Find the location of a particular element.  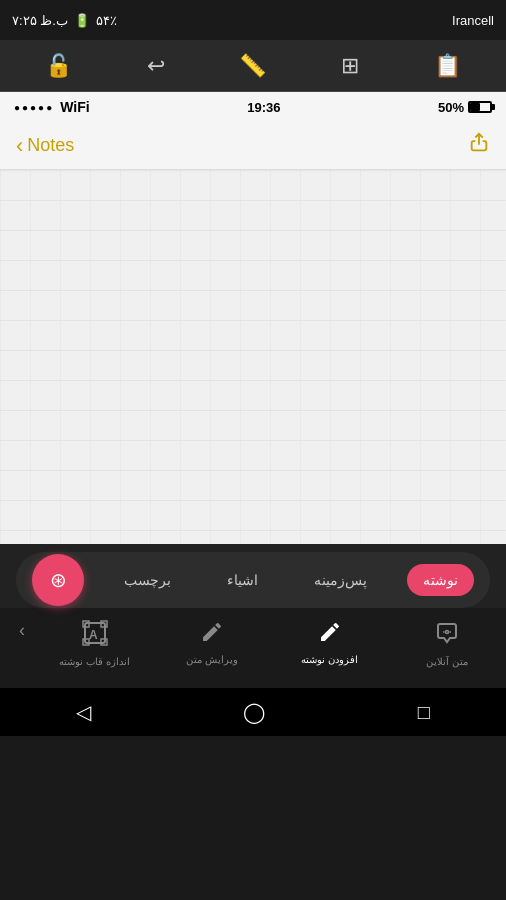

tool-add-text: افزودن نوشته is located at coordinates (330, 636).